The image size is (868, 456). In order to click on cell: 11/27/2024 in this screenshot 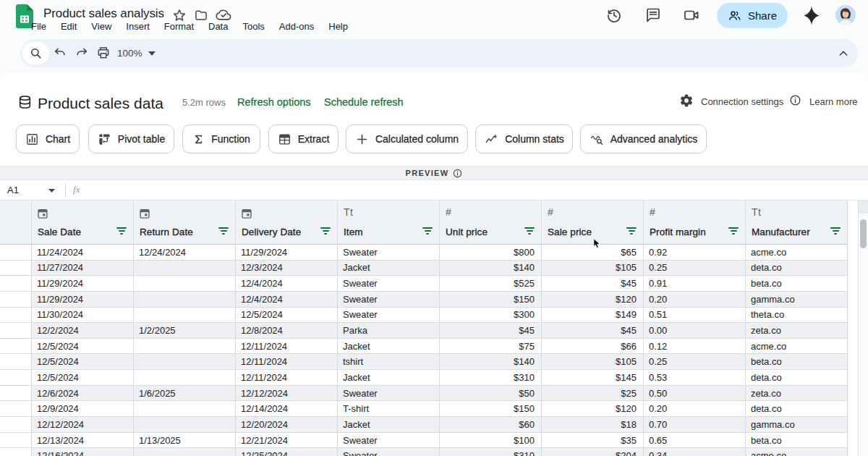, I will do `click(82, 268)`.